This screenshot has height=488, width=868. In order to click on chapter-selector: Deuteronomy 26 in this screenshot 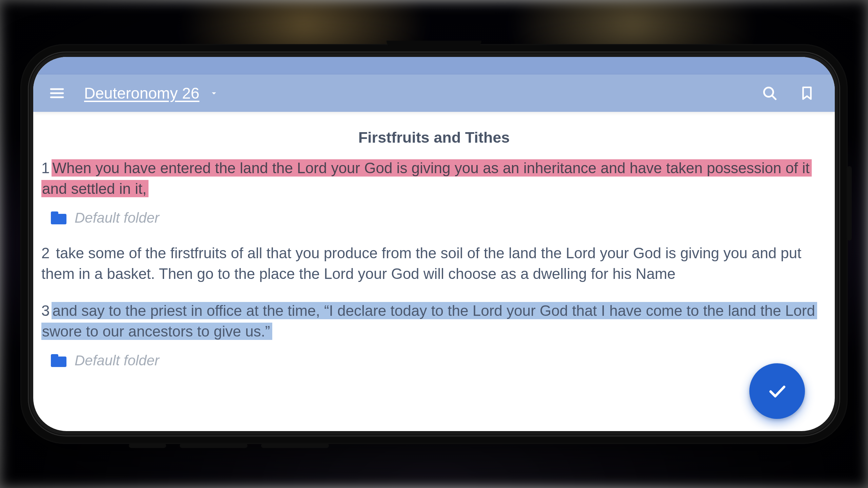, I will do `click(152, 93)`.